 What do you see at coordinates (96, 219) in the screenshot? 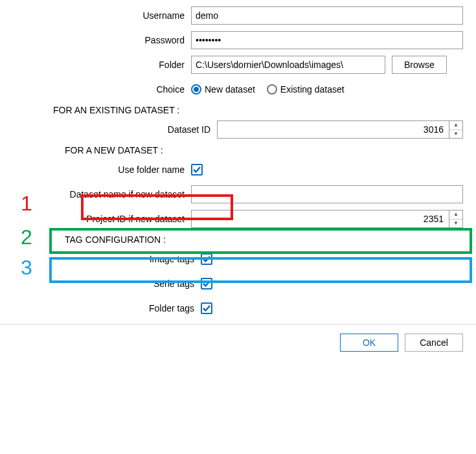
I see `project-id-label: Project ID if new dataset` at bounding box center [96, 219].